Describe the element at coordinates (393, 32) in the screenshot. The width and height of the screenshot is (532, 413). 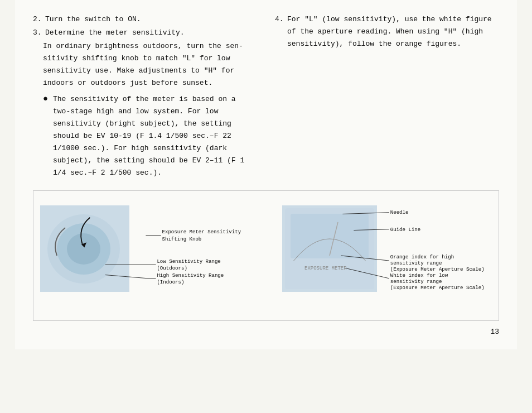
I see `step-4-text: For "L" (low sensitivity), use the white…` at that location.